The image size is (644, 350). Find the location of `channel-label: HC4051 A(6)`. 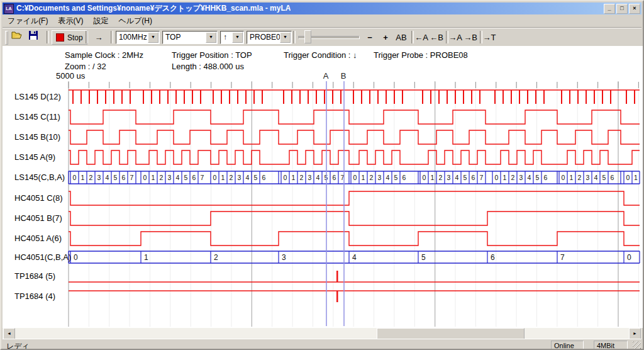

channel-label: HC4051 A(6) is located at coordinates (38, 238).